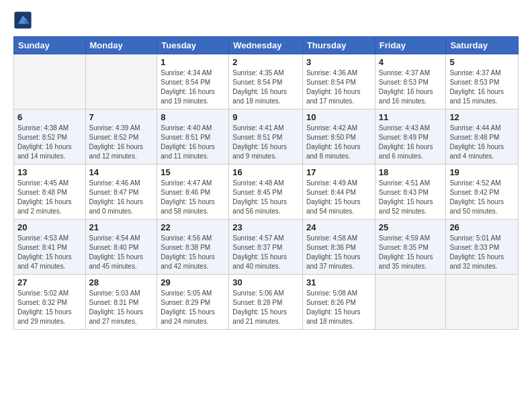 This screenshot has height=411, width=532. Describe the element at coordinates (193, 247) in the screenshot. I see `calendar-cell: 22Sunrise: 4:56 AM Sunset: 8:38 PM Dayli…` at that location.